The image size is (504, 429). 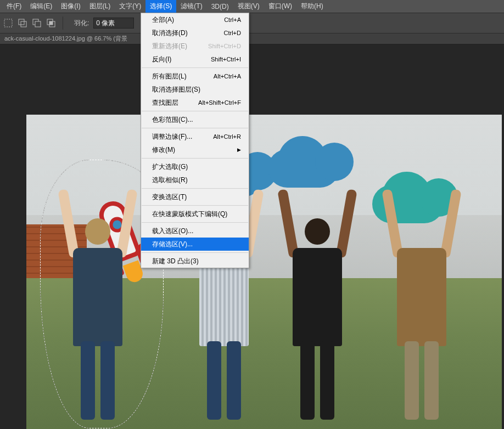 What do you see at coordinates (233, 33) in the screenshot?
I see `menu-item-shortcut: Ctrl+D` at bounding box center [233, 33].